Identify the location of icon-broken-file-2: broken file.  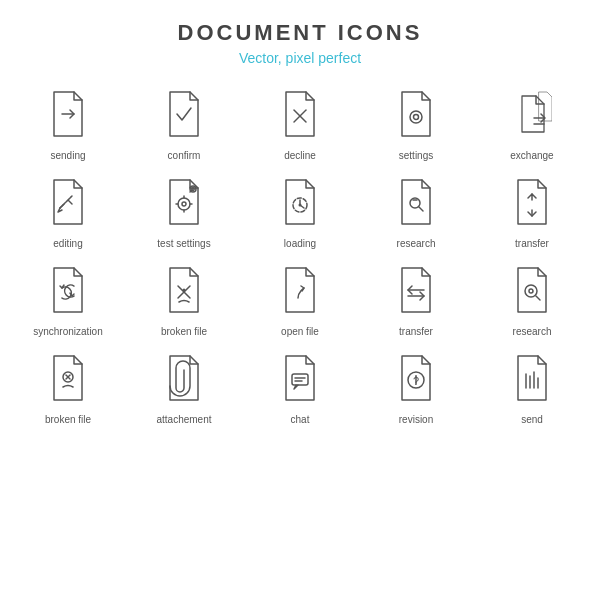
(68, 387).